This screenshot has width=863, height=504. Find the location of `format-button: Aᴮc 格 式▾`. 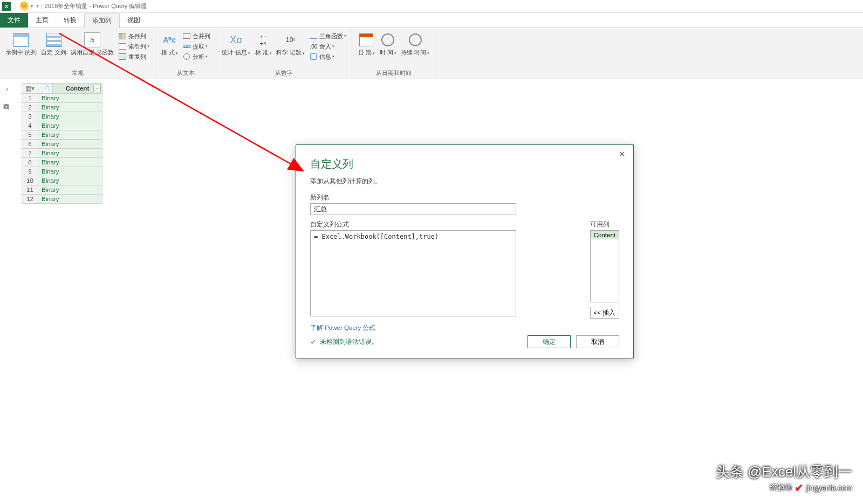

format-button: Aᴮc 格 式▾ is located at coordinates (169, 44).